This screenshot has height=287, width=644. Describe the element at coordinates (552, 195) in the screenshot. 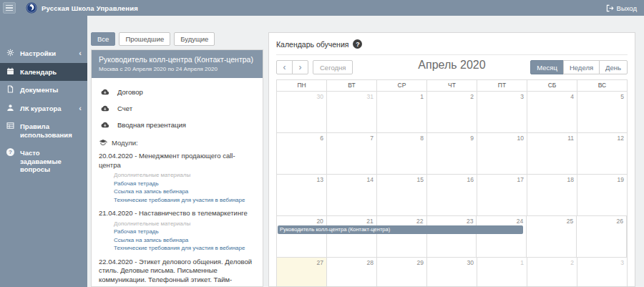

I see `calendar-day-cell: 18` at that location.